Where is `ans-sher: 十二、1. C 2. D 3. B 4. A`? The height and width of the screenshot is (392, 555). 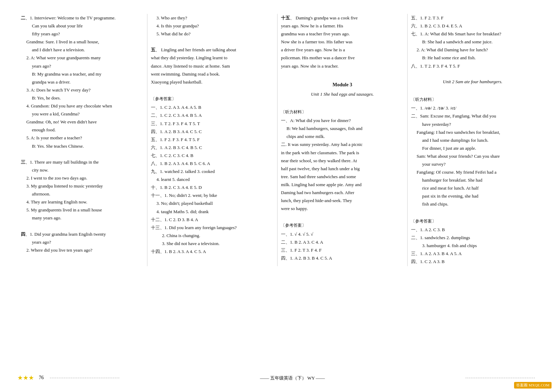
ans-sher: 十二、1. C 2. D 3. B 4. A is located at coordinates (212, 220).